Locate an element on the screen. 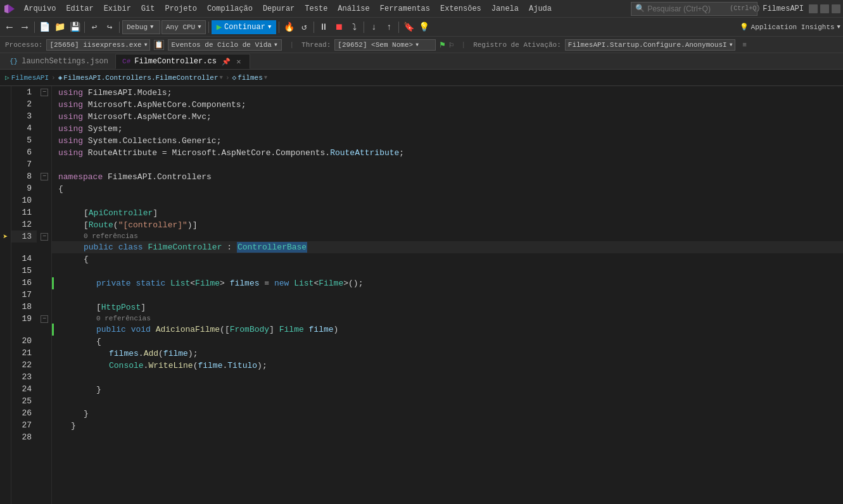 This screenshot has height=504, width=843. tab-filme-pin-icon: 📌 is located at coordinates (226, 61).